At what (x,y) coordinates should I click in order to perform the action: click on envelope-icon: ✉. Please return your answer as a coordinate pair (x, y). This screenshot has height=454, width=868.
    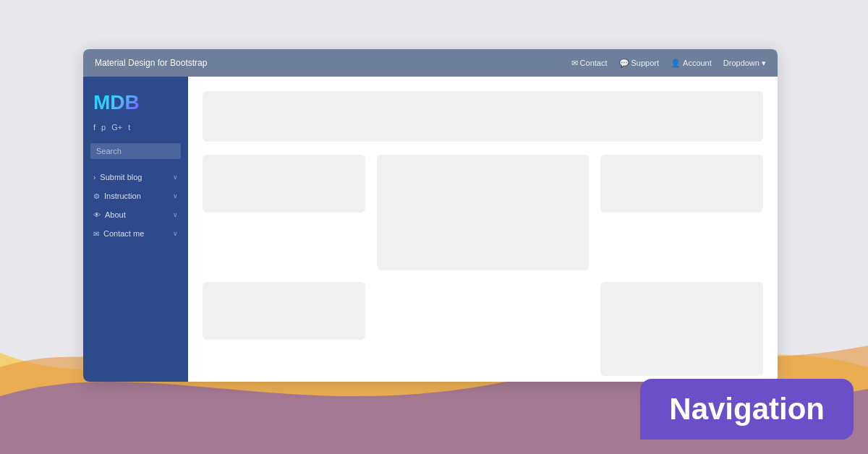
    Looking at the image, I should click on (96, 234).